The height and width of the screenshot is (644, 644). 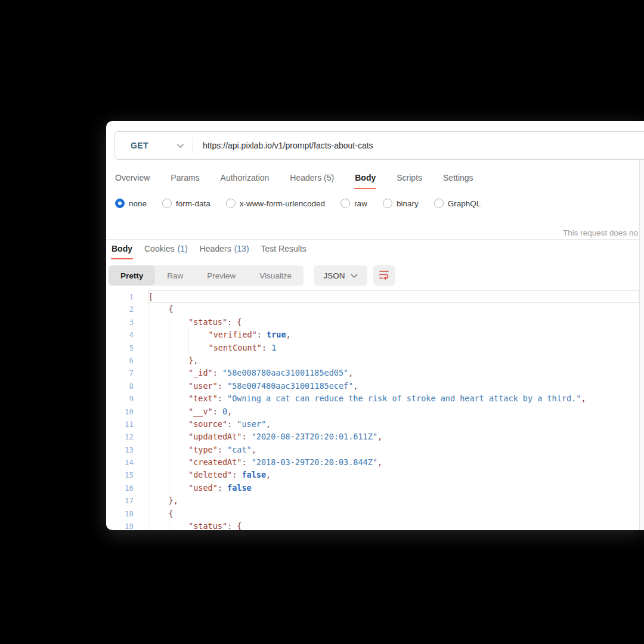 I want to click on url-input, so click(x=419, y=145).